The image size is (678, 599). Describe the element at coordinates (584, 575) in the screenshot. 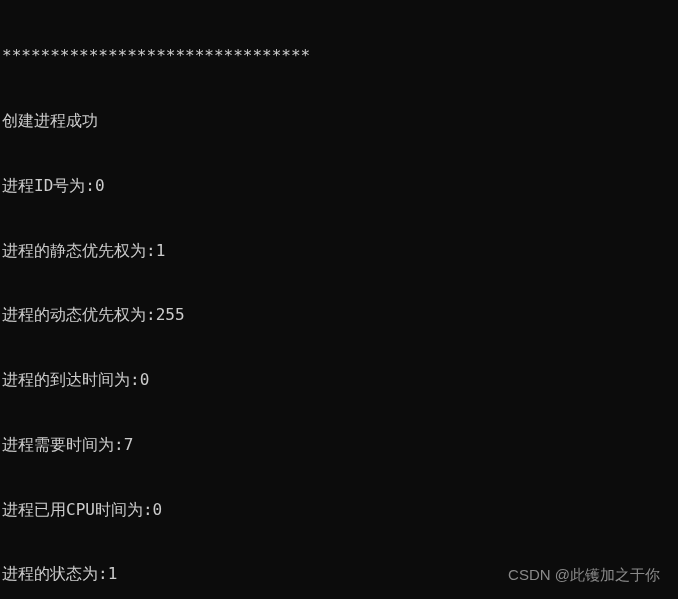

I see `watermark-text: CSDN @此镬加之于你` at that location.